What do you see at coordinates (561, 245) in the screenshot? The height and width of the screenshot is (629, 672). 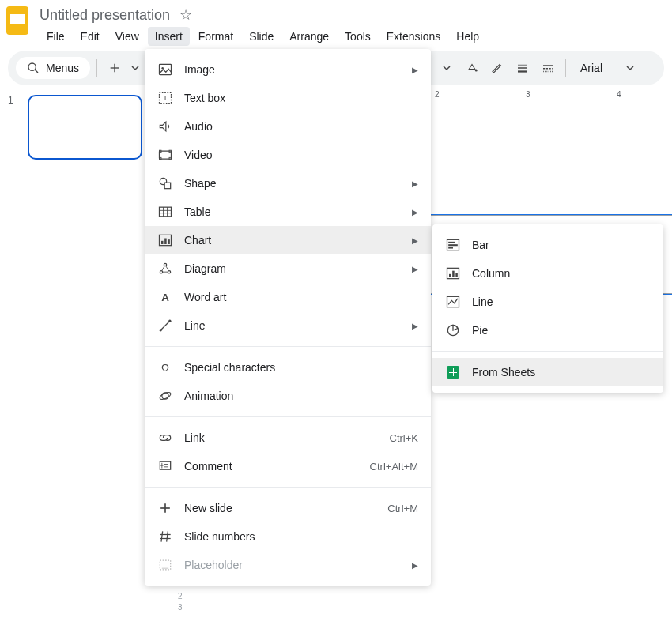 I see `menu-item-label: Bar` at bounding box center [561, 245].